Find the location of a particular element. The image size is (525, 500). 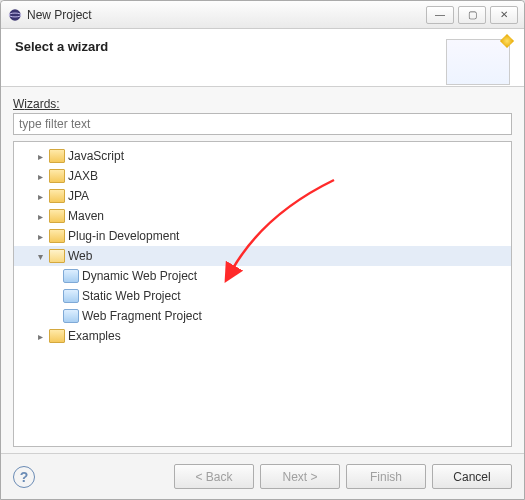

help-button: ? is located at coordinates (24, 477).